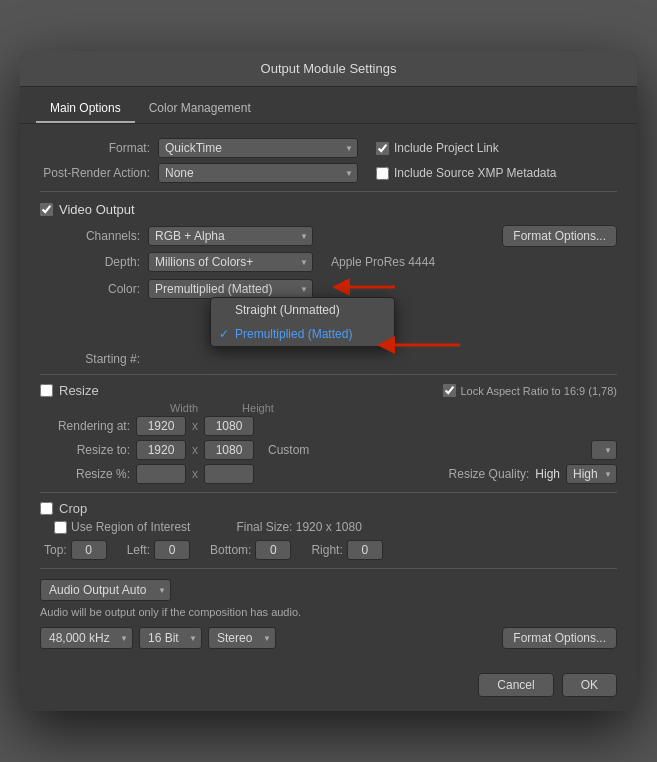 The width and height of the screenshot is (657, 762). What do you see at coordinates (250, 550) in the screenshot?
I see `crop-bottom-field: Bottom:` at bounding box center [250, 550].